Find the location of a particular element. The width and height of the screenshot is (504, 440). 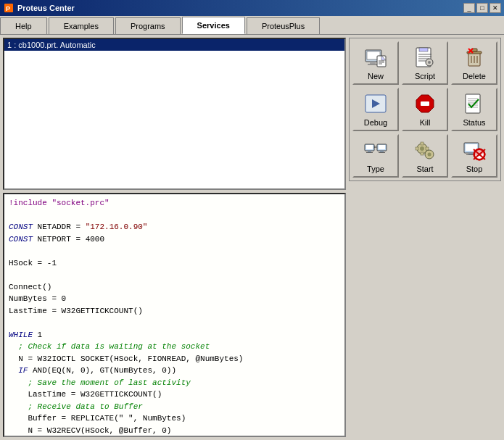

title-bar: P Proteus Center _ □ ✕ is located at coordinates (252, 8).